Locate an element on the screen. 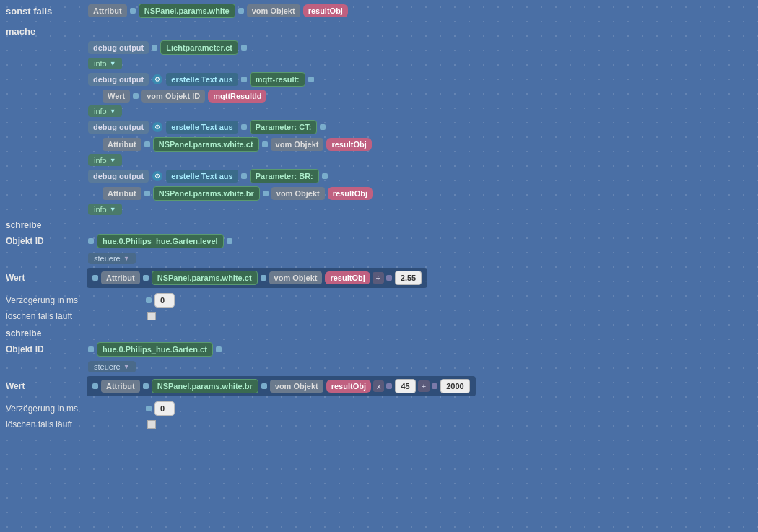 The width and height of the screenshot is (758, 532). conn2c is located at coordinates (136, 96).